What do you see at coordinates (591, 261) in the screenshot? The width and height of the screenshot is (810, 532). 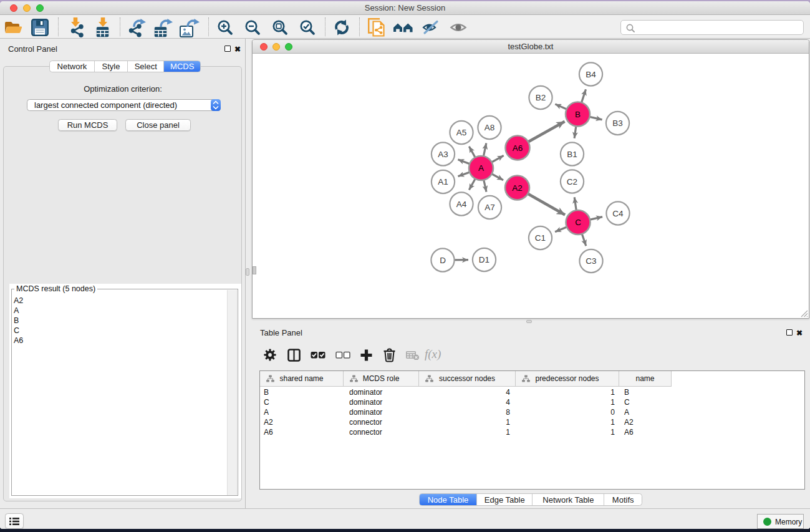 I see `svg-text: C3` at bounding box center [591, 261].